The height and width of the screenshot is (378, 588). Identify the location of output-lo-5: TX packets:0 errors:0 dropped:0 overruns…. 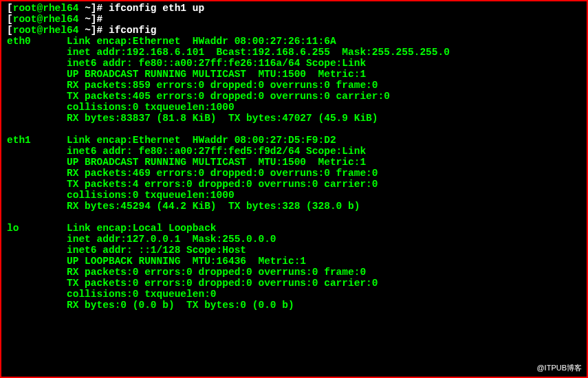
(294, 283).